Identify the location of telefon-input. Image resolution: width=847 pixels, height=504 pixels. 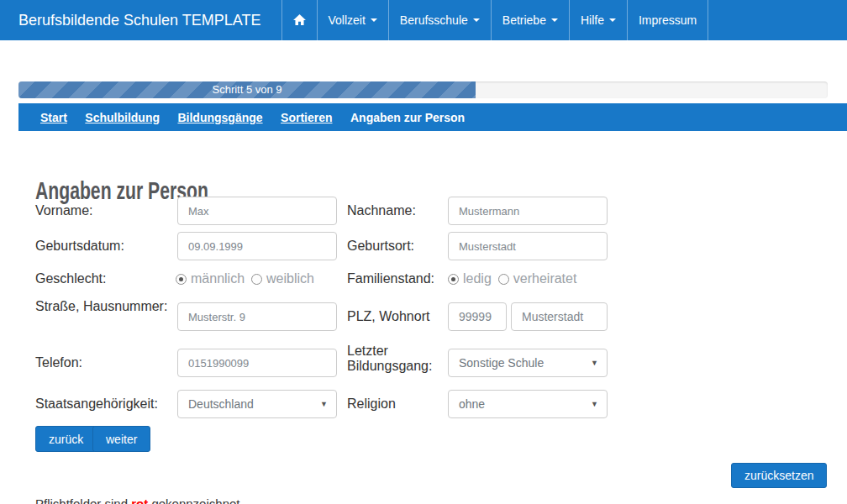
(257, 363).